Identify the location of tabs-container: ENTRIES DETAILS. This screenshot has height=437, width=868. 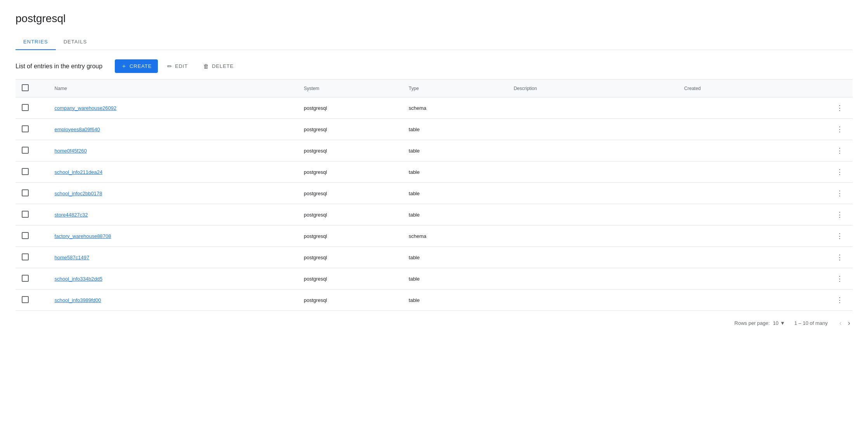
(434, 42).